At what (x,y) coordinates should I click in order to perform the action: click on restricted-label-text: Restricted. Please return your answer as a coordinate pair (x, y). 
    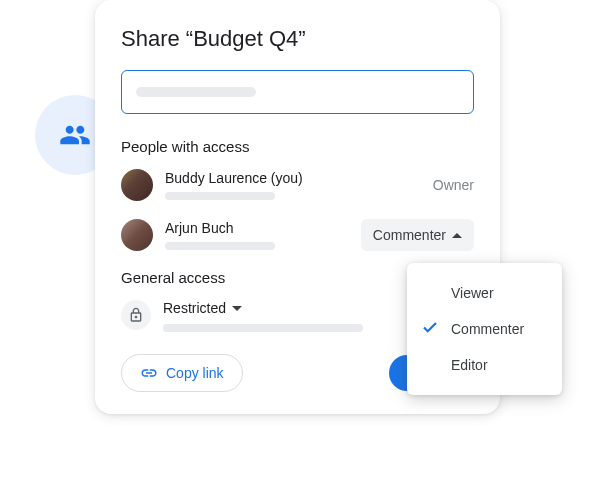
    Looking at the image, I should click on (194, 308).